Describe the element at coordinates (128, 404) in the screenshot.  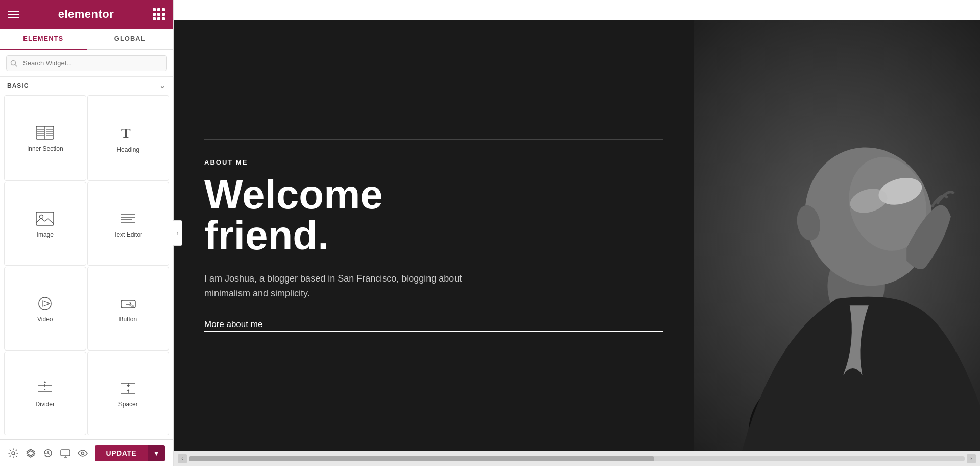
I see `widget-spacer-label: Spacer` at that location.